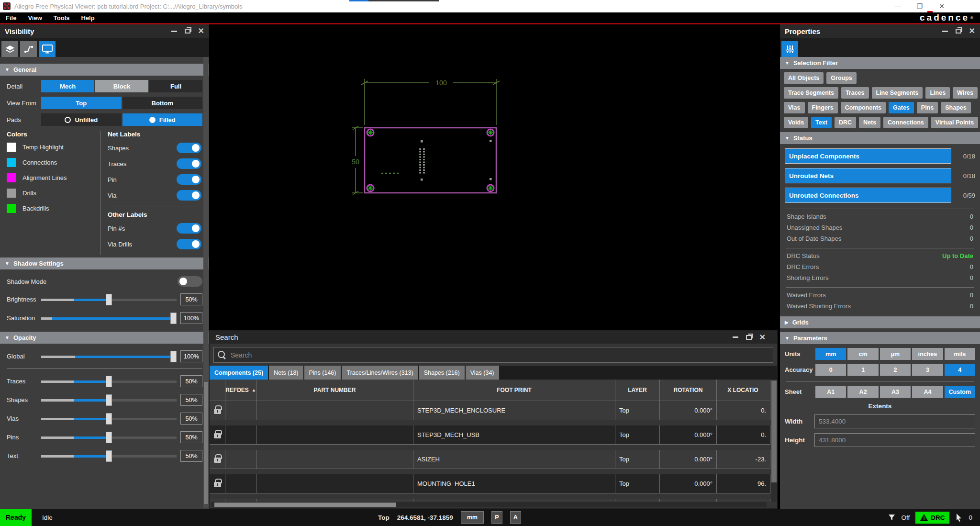 The height and width of the screenshot is (526, 980). I want to click on filter-lines: Lines, so click(938, 93).